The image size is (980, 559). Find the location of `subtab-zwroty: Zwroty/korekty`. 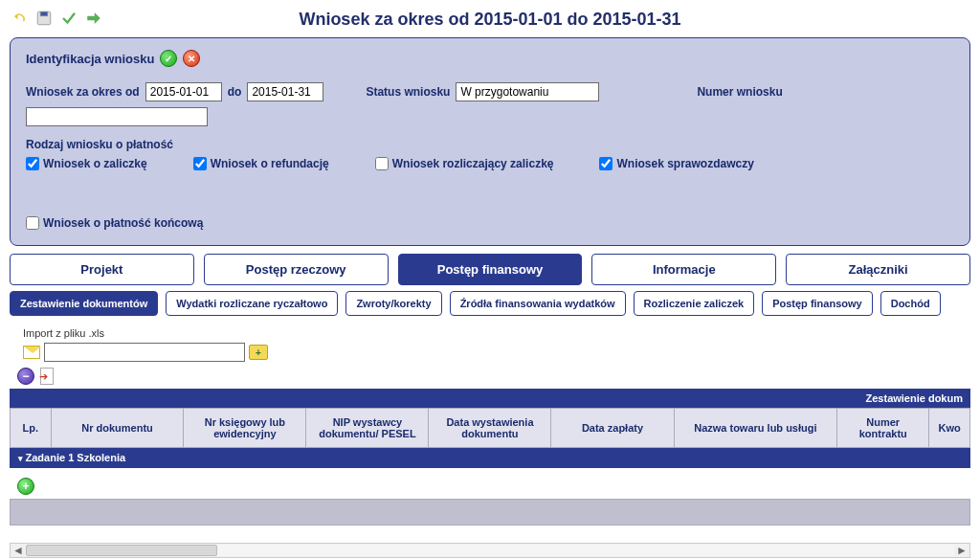

subtab-zwroty: Zwroty/korekty is located at coordinates (393, 303).